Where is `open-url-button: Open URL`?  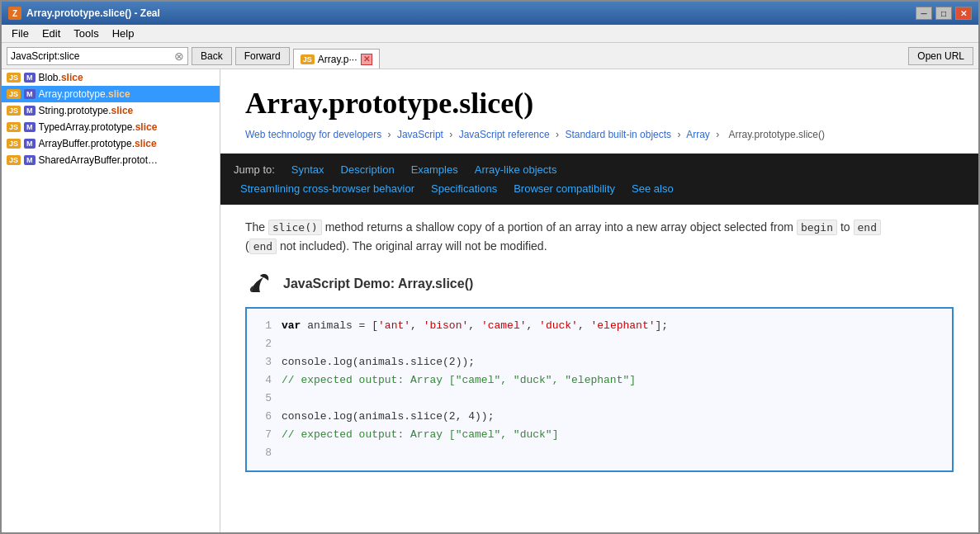
open-url-button: Open URL is located at coordinates (941, 56).